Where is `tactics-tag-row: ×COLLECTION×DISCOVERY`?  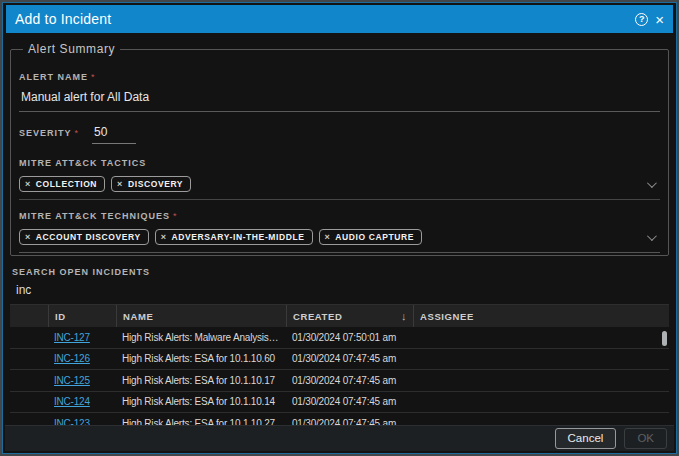 tactics-tag-row: ×COLLECTION×DISCOVERY is located at coordinates (340, 185).